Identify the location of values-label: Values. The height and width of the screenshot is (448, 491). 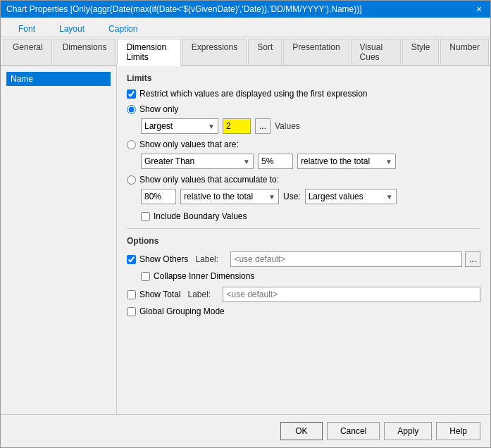
(287, 126).